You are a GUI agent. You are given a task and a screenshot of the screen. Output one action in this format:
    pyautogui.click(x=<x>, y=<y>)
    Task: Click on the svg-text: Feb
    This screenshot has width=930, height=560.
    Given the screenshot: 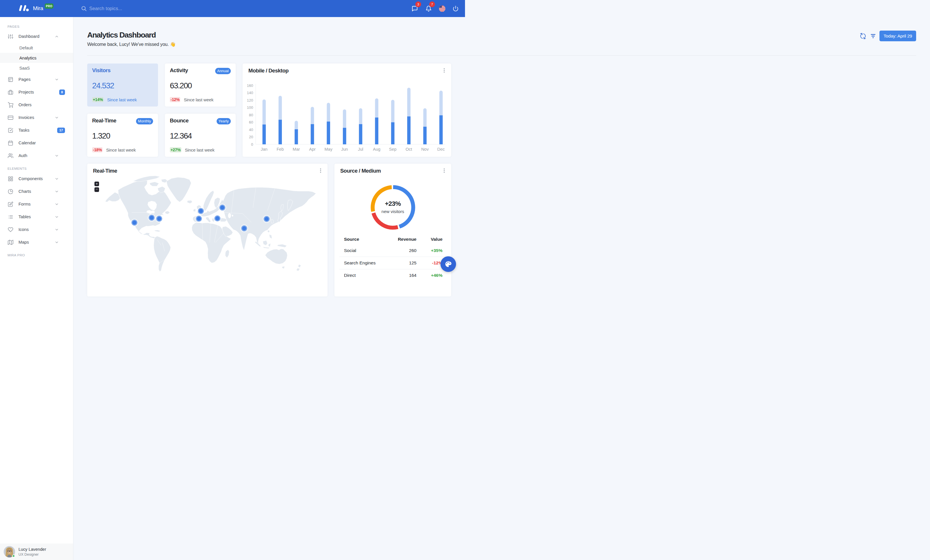 What is the action you would take?
    pyautogui.click(x=280, y=149)
    